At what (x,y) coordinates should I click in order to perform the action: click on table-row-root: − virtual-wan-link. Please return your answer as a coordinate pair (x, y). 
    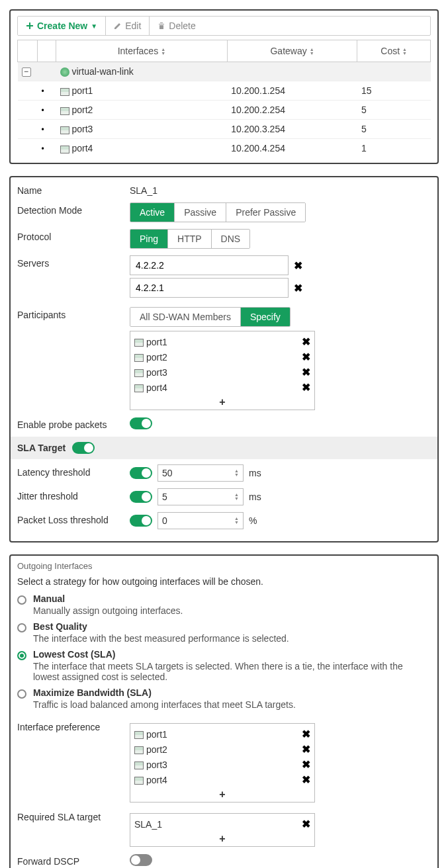
    Looking at the image, I should click on (224, 71).